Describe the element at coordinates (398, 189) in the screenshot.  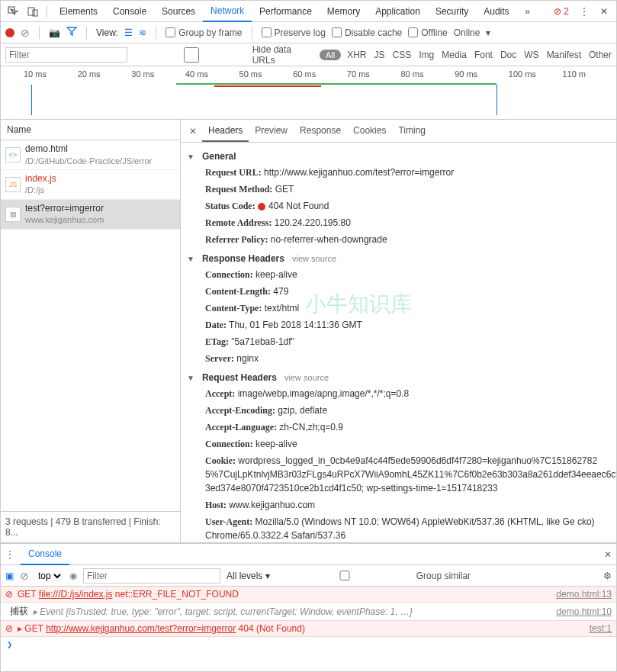
I see `header-row: Request Method: GET` at that location.